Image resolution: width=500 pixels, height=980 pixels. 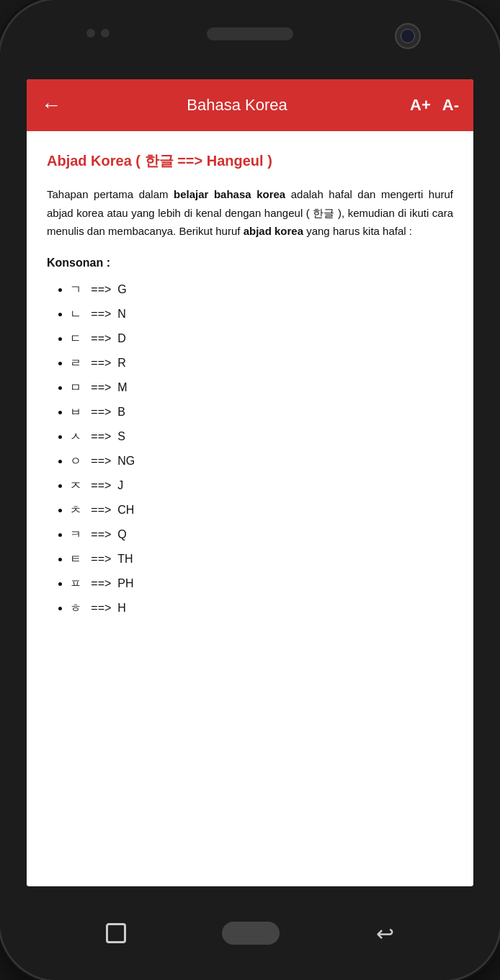 What do you see at coordinates (408, 36) in the screenshot?
I see `camera` at bounding box center [408, 36].